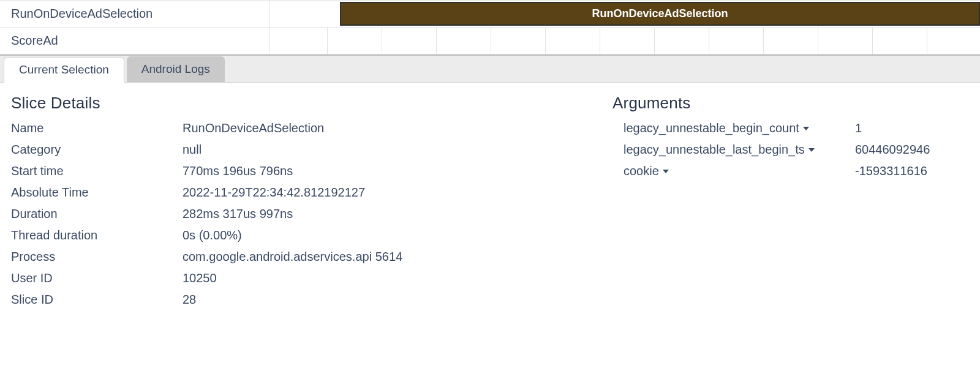 This screenshot has height=390, width=980. Describe the element at coordinates (712, 129) in the screenshot. I see `arg-key-label: legacy_unnestable_begin_count` at that location.